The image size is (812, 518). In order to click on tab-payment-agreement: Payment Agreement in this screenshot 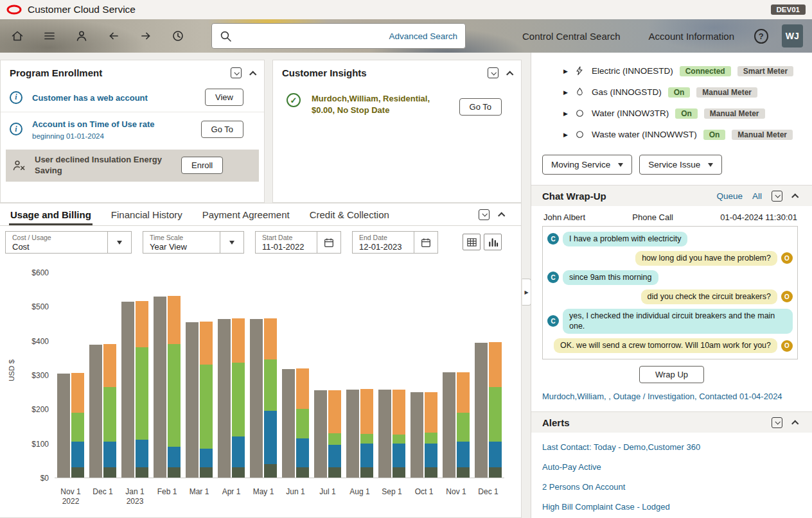, I will do `click(246, 214)`.